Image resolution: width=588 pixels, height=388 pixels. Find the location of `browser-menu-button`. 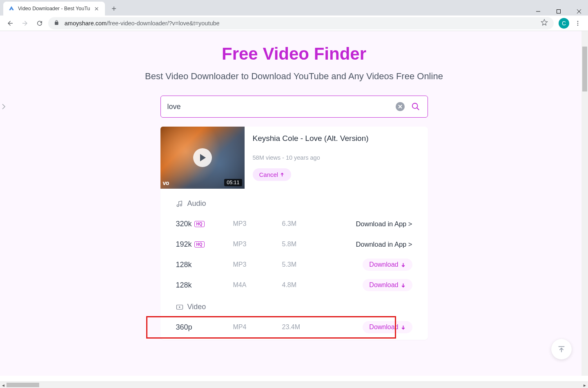

browser-menu-button is located at coordinates (578, 23).